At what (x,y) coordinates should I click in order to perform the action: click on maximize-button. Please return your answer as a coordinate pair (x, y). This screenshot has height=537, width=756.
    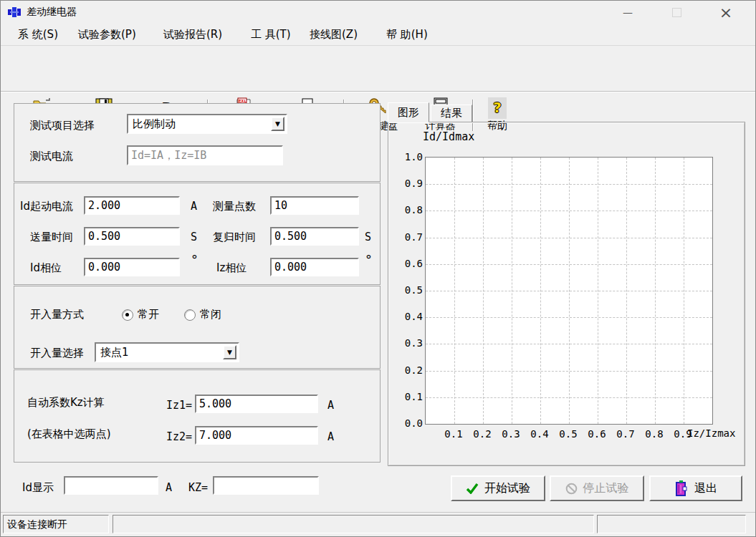
    Looking at the image, I should click on (676, 12).